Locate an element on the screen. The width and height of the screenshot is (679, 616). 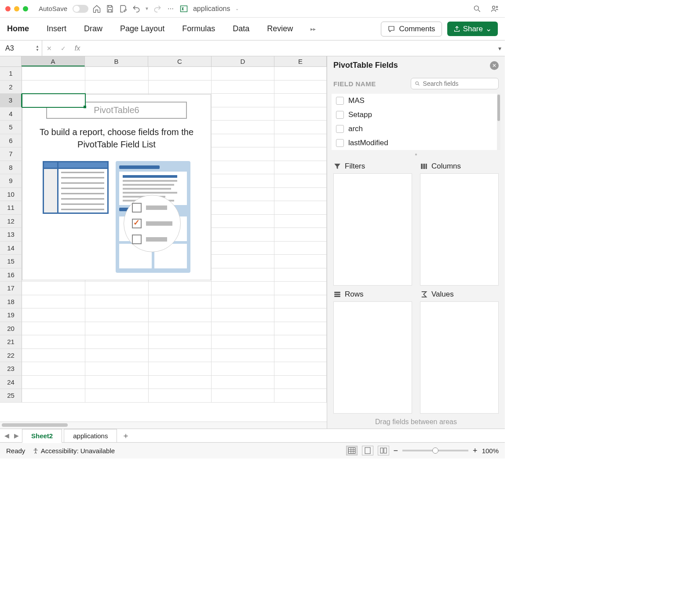
row-header: 1 is located at coordinates (11, 74).